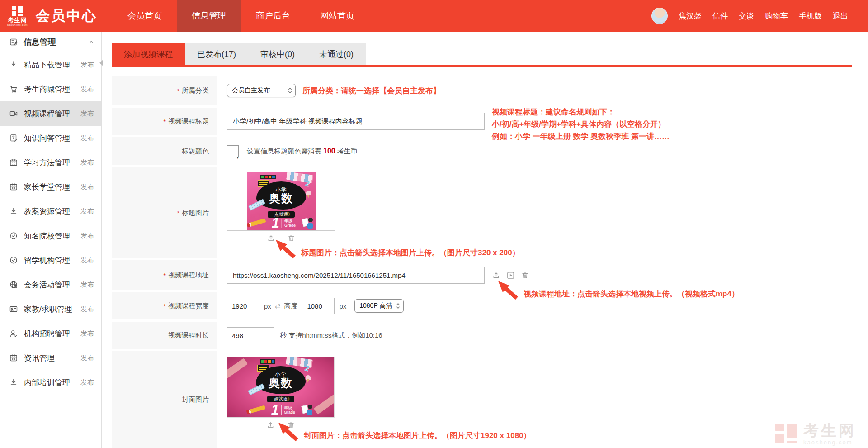  Describe the element at coordinates (17, 16) in the screenshot. I see `site-logo: 考生网 kaosheng.com` at that location.